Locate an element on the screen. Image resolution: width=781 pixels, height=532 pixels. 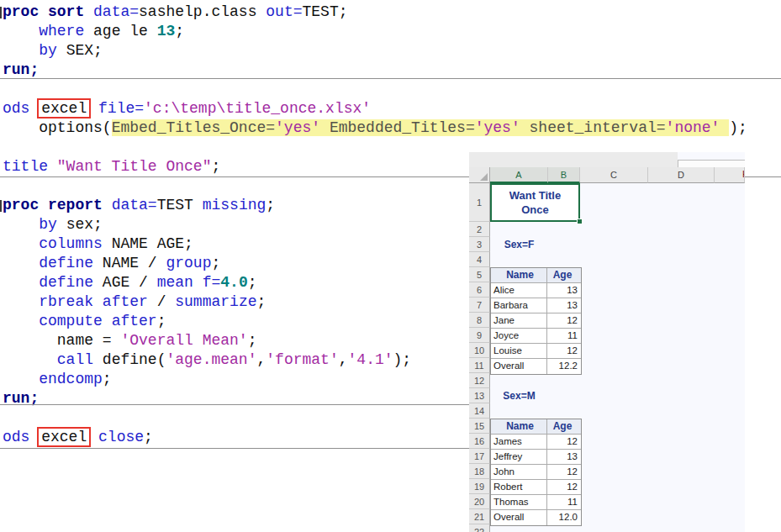
name-cell: Jane is located at coordinates (520, 321).